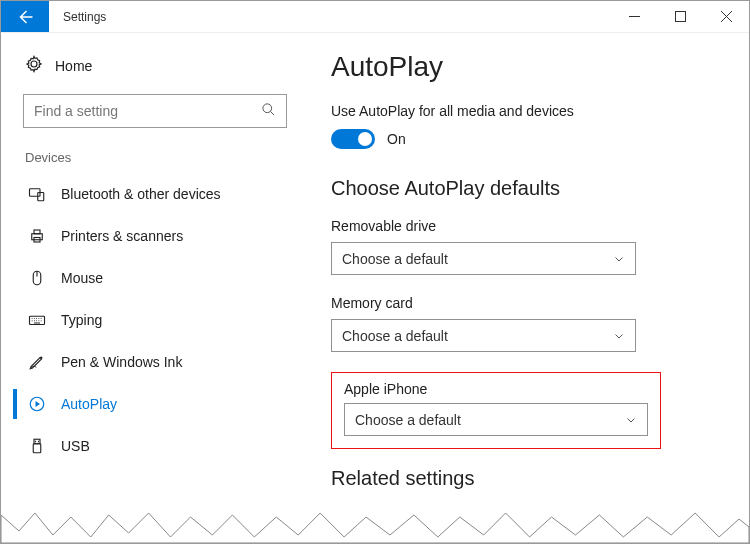 This screenshot has width=750, height=544. I want to click on sidebar-item-label: Typing, so click(82, 320).